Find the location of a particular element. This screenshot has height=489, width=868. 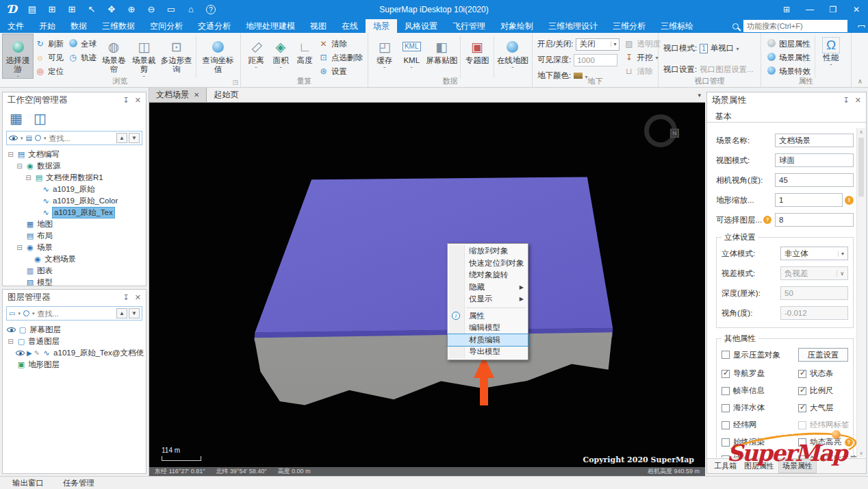

close-panel-icon: ✕ is located at coordinates (138, 100).